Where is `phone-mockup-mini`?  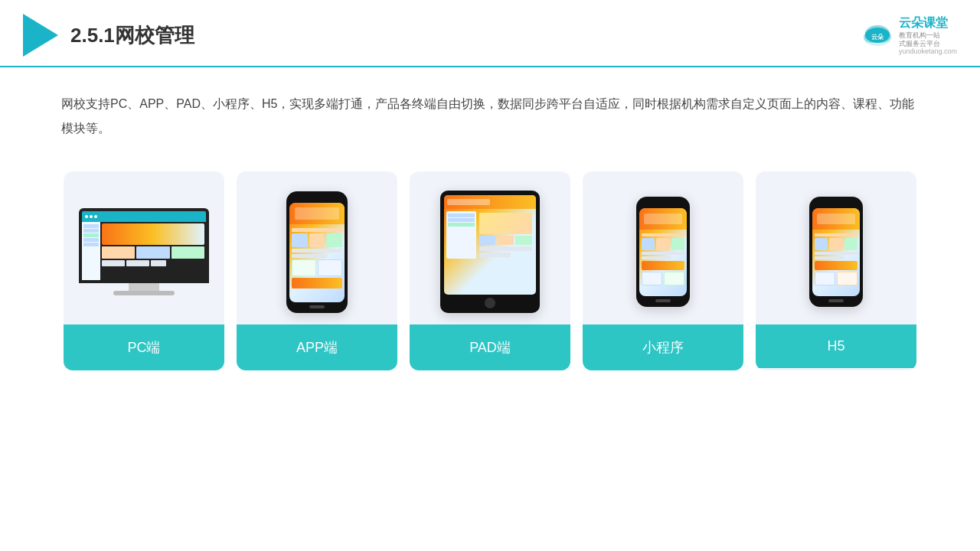 phone-mockup-mini is located at coordinates (663, 252).